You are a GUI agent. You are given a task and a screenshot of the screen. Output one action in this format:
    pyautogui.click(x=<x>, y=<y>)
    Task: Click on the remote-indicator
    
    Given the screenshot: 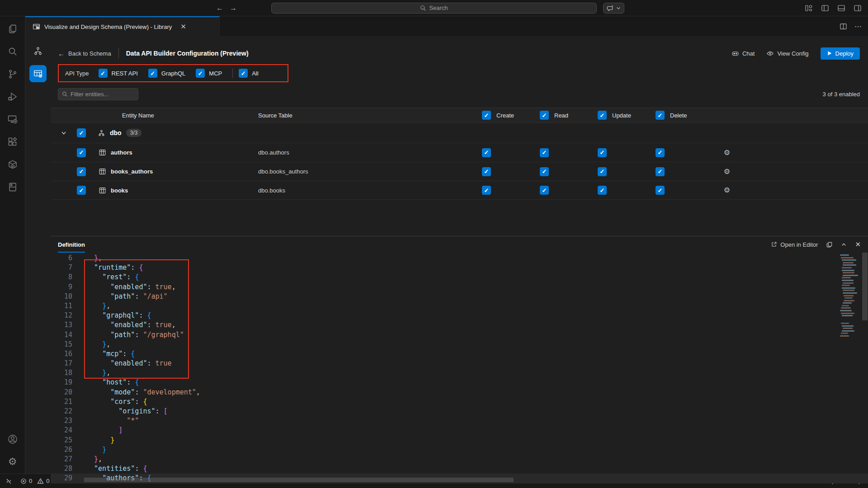 What is the action you would take?
    pyautogui.click(x=9, y=481)
    